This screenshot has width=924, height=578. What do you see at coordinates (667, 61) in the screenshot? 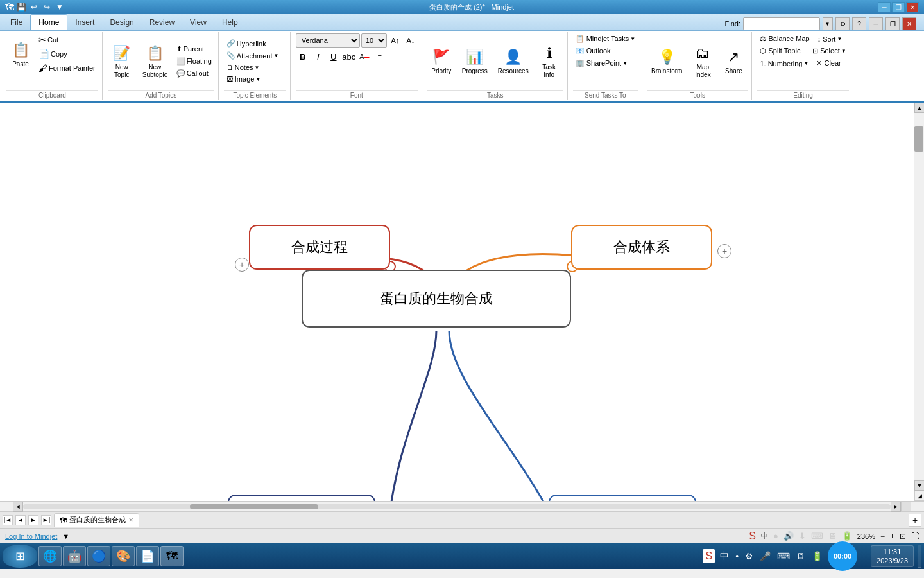
I see `brainstorm-button: 💡 Brainstorm` at bounding box center [667, 61].